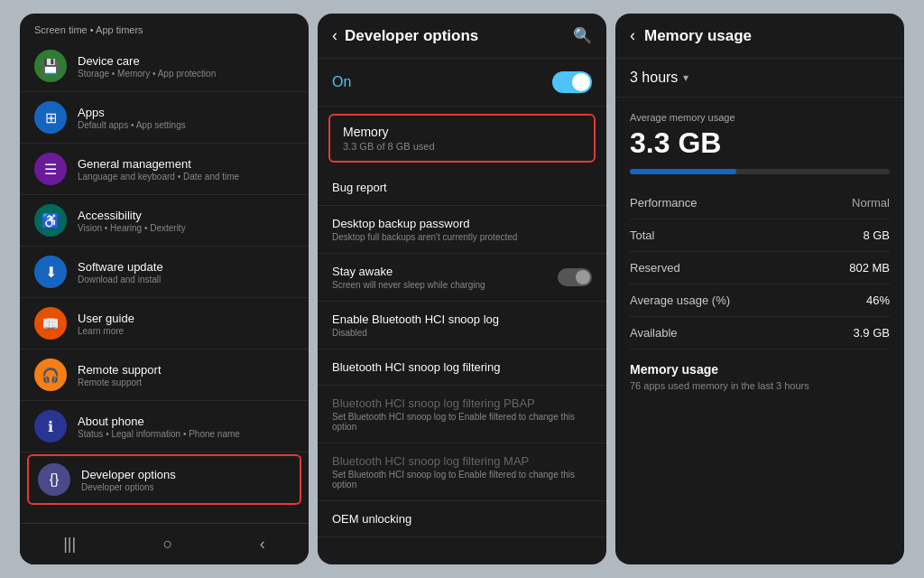 The width and height of the screenshot is (924, 578). What do you see at coordinates (159, 421) in the screenshot?
I see `settings-item-title-7: About phone` at bounding box center [159, 421].